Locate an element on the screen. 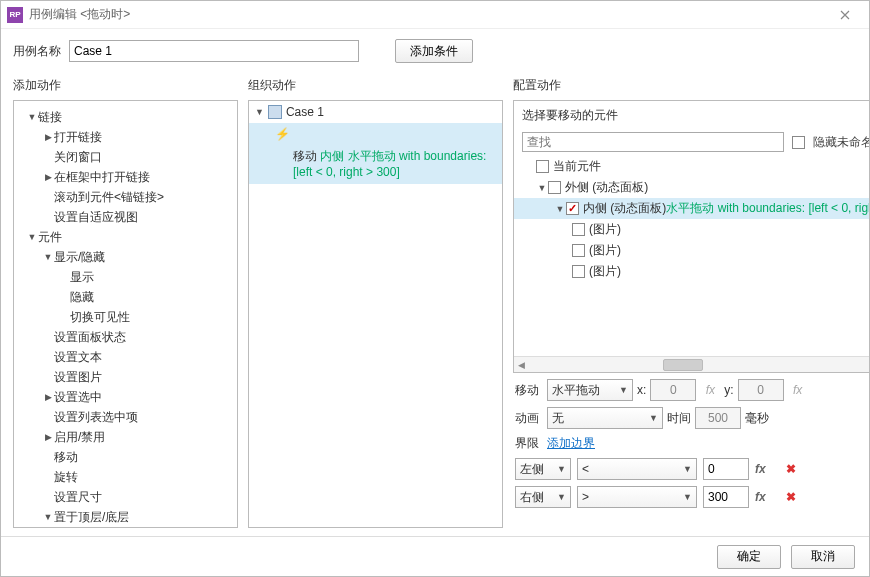 The width and height of the screenshot is (870, 577). action-tree-item: ▶在框架中打开链接 is located at coordinates (126, 177).